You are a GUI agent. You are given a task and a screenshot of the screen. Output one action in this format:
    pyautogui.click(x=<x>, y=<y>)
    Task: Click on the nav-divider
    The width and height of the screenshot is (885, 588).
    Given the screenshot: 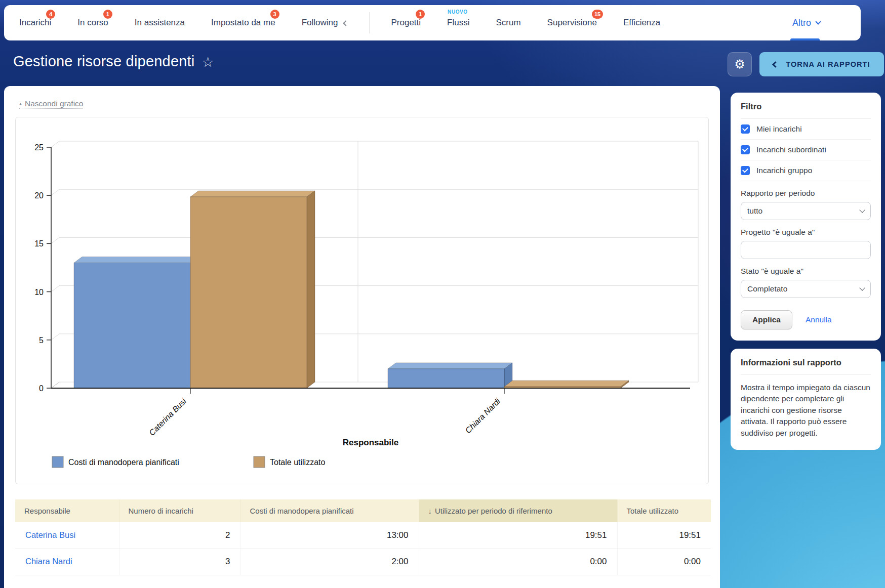 What is the action you would take?
    pyautogui.click(x=370, y=23)
    